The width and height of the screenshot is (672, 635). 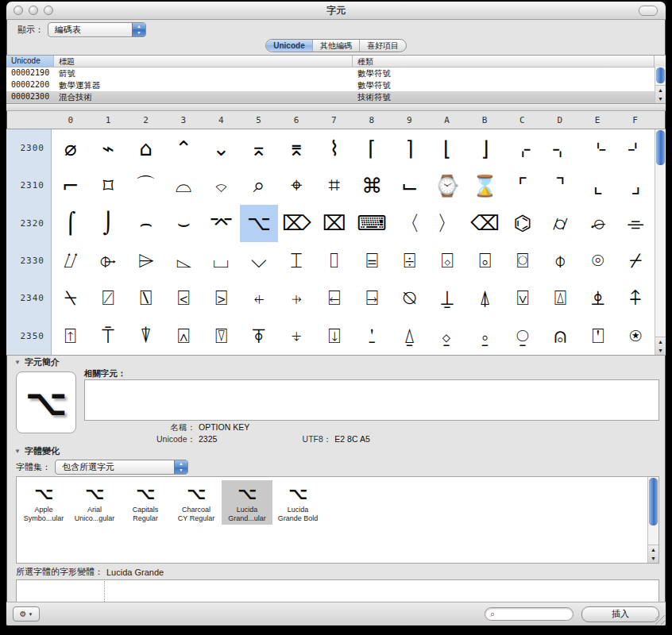 I want to click on grid-cell: ⍔, so click(x=221, y=337).